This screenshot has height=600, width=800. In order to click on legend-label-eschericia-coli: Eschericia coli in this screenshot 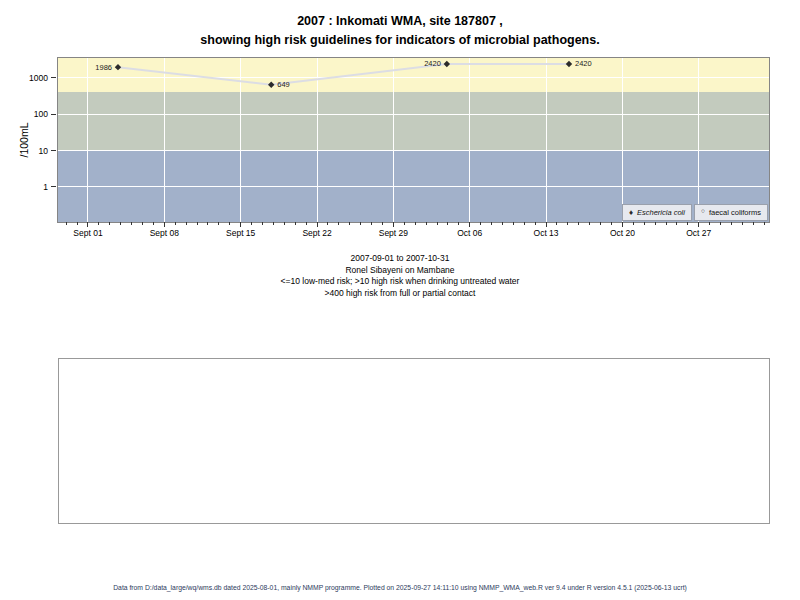, I will do `click(661, 212)`.